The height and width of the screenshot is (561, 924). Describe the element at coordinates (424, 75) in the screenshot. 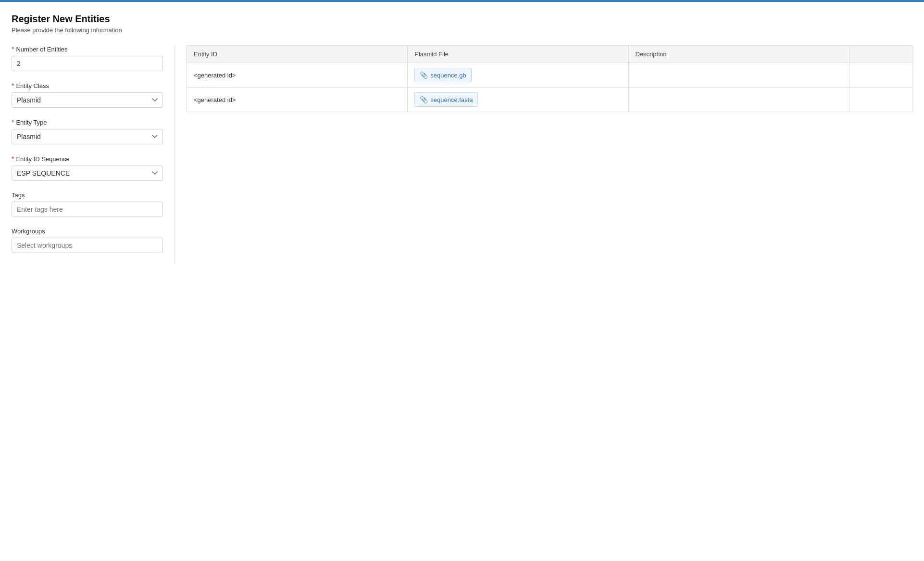

I see `paperclip-icon-1: 📎` at that location.